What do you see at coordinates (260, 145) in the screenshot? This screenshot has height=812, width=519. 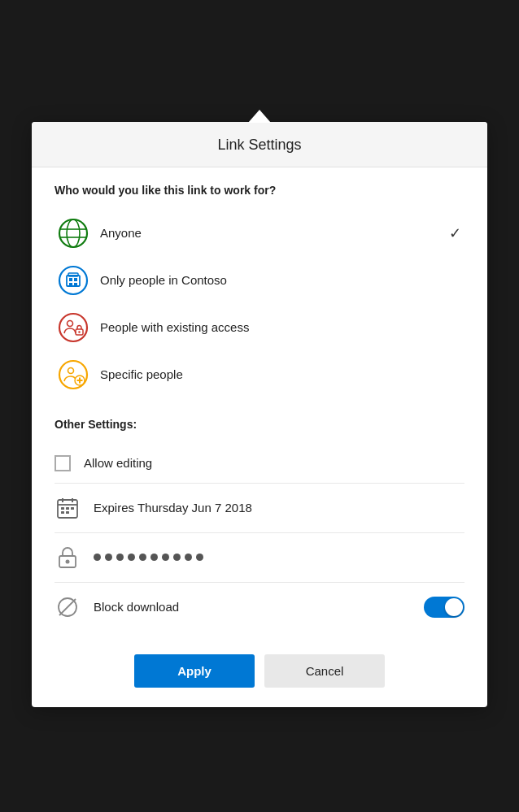 I see `dialog-title: Link Settings` at bounding box center [260, 145].